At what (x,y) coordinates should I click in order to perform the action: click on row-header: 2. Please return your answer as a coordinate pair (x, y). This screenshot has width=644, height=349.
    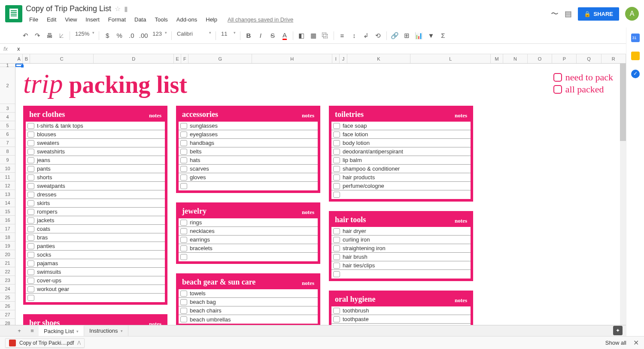
    Looking at the image, I should click on (8, 86).